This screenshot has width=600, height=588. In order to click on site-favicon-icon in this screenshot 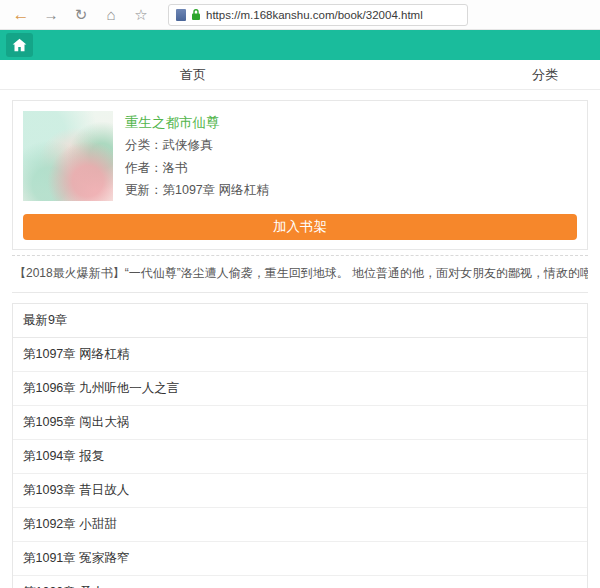, I will do `click(181, 15)`.